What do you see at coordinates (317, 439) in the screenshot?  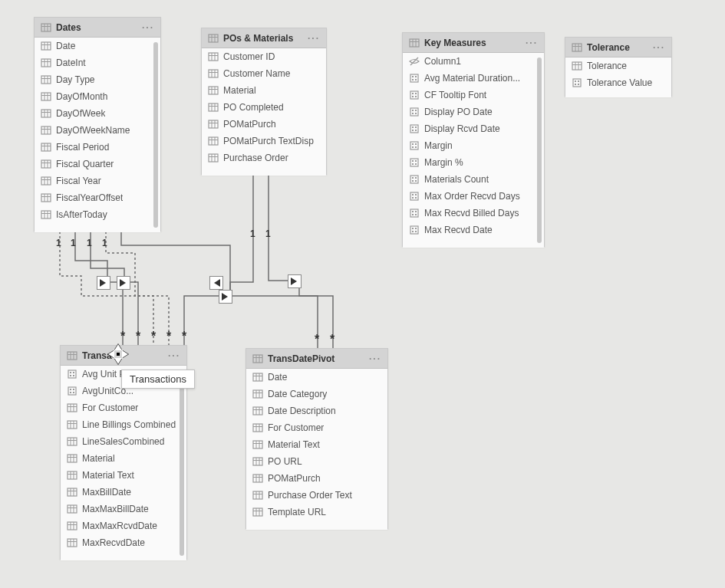 I see `table-pivot: TransDatePivot···DateDate CategoryDate D…` at bounding box center [317, 439].